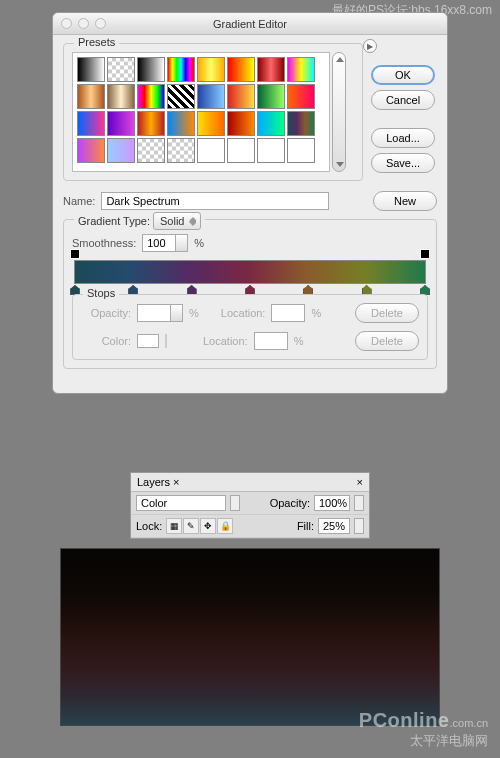  What do you see at coordinates (199, 243) in the screenshot?
I see `pct-label: %` at bounding box center [199, 243].